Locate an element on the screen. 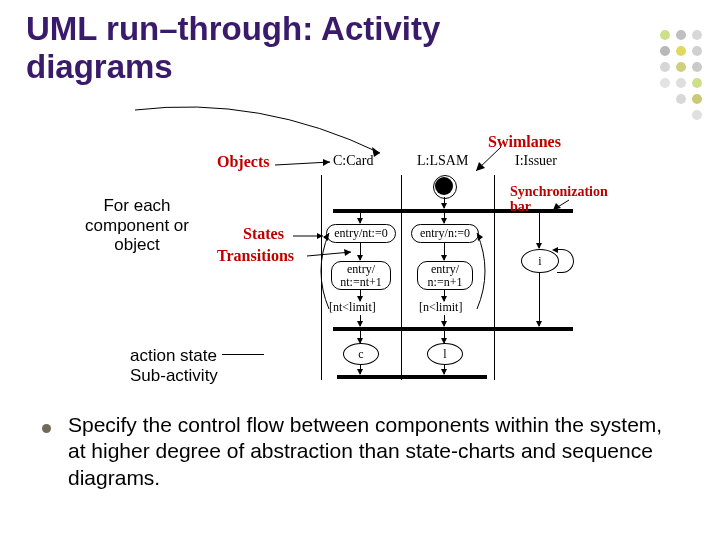 This screenshot has height=540, width=720. arrow-l-trans is located at coordinates (444, 251).